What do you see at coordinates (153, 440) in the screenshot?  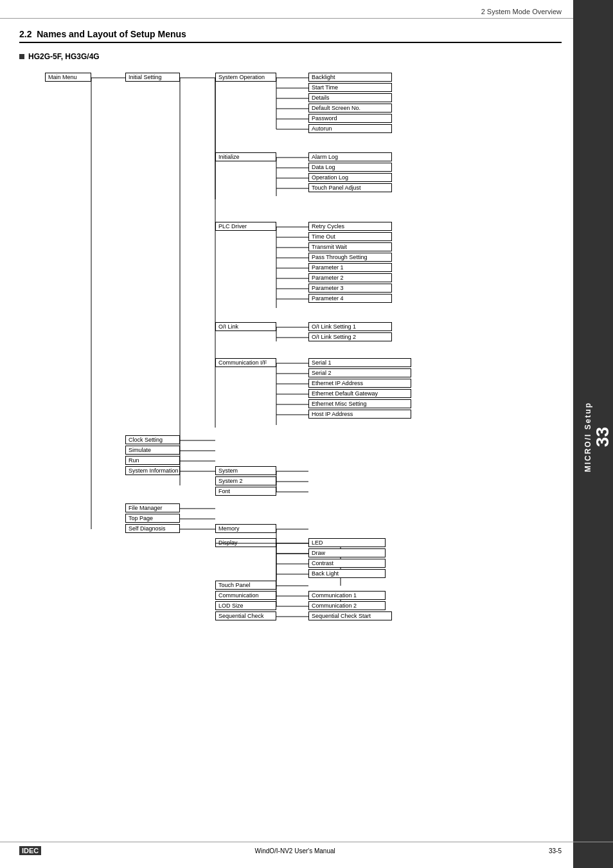 I see `box-clock-setting: Clock Setting` at bounding box center [153, 440].